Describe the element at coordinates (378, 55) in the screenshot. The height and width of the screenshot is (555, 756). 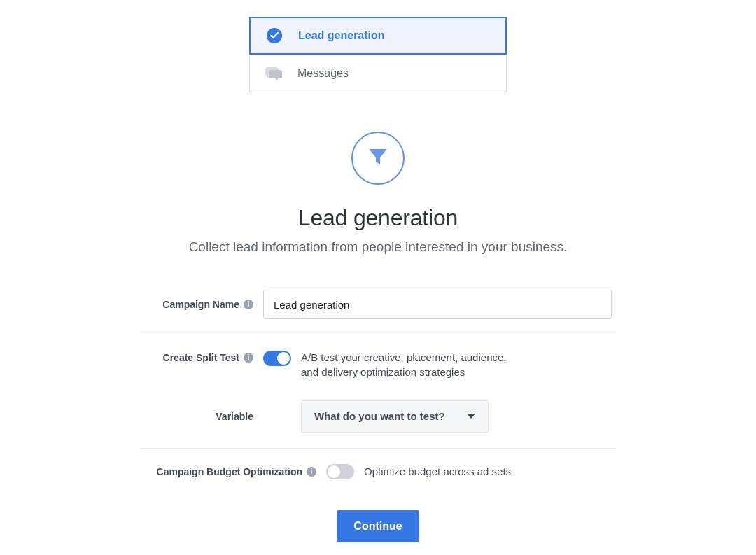
I see `objective-list: Lead generation Messages` at that location.